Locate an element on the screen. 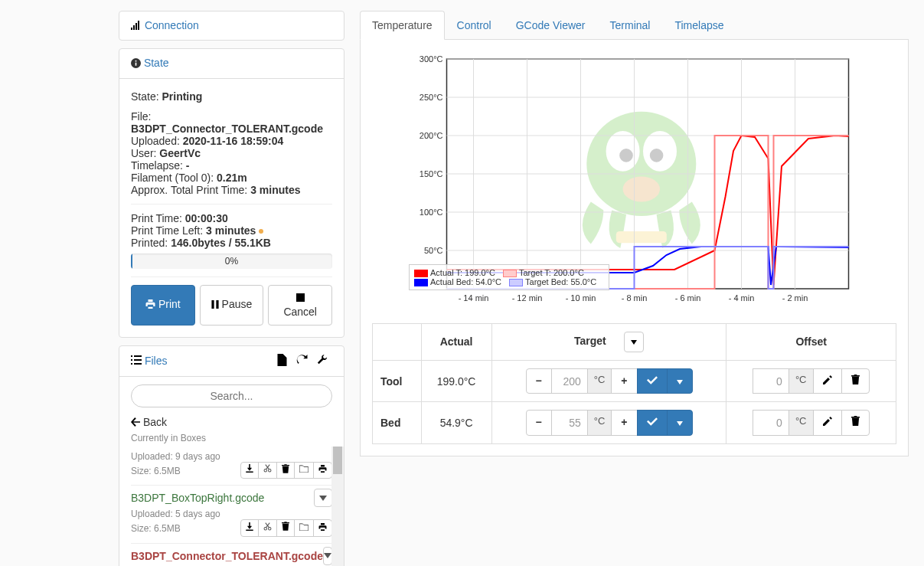 This screenshot has height=566, width=924. th-offset: Offset is located at coordinates (811, 342).